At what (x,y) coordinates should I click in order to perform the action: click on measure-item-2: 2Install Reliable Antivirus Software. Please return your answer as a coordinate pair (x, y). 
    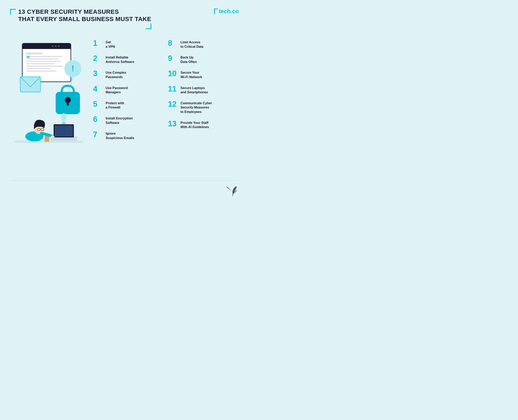
    Looking at the image, I should click on (129, 59).